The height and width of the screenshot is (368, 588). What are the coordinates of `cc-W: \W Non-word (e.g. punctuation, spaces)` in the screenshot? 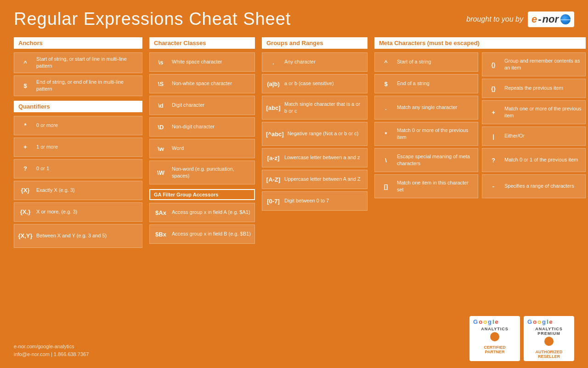 It's located at (202, 172).